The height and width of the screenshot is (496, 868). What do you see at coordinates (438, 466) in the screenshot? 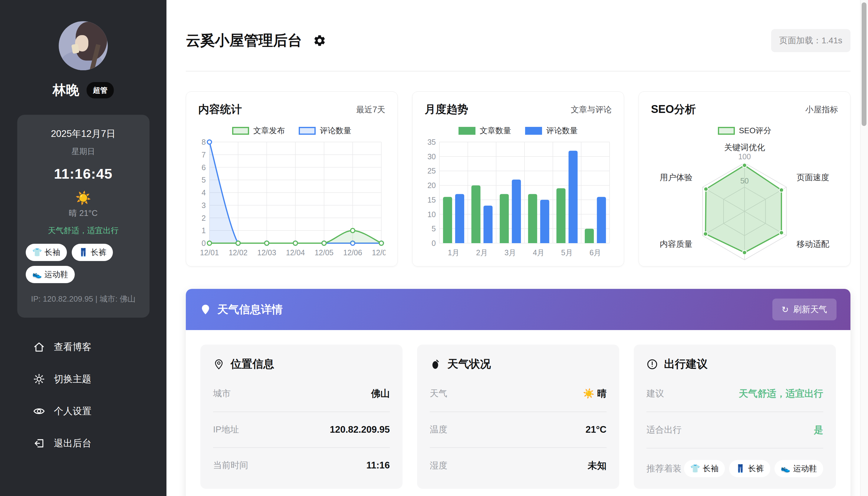
I see `row-label: 湿度` at bounding box center [438, 466].